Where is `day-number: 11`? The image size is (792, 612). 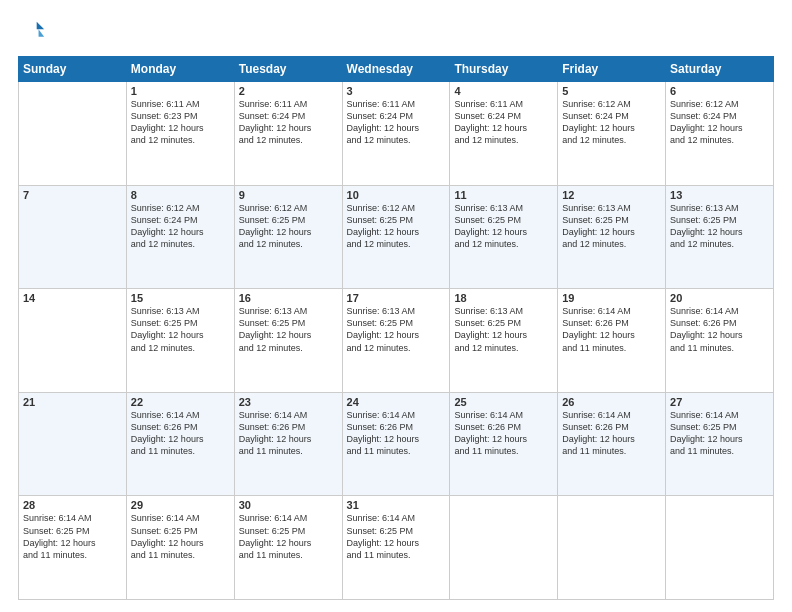
day-number: 11 is located at coordinates (504, 195).